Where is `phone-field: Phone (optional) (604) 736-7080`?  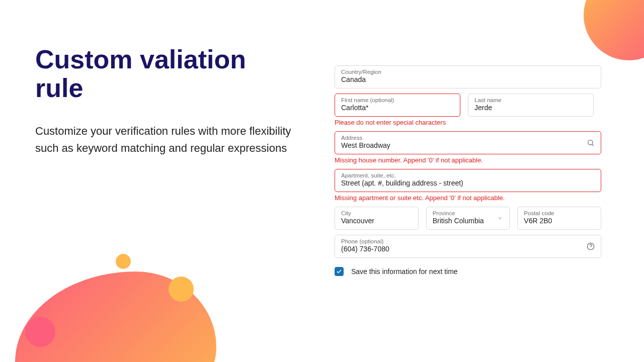 phone-field: Phone (optional) (604) 736-7080 is located at coordinates (468, 246).